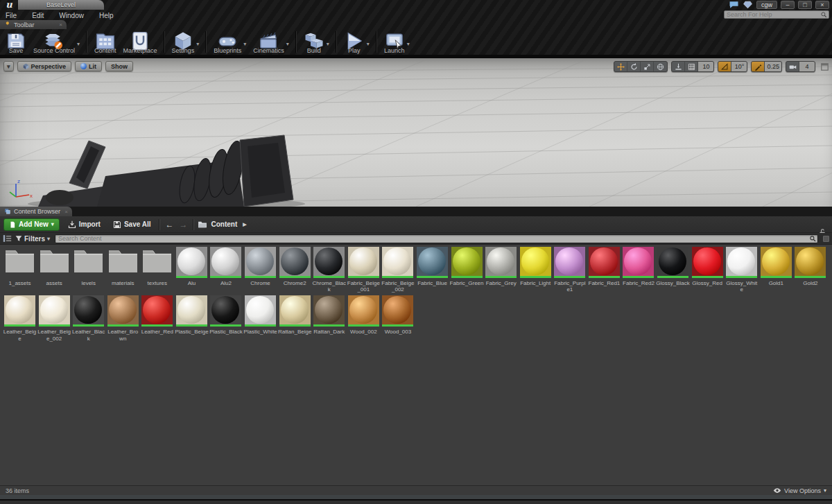 The width and height of the screenshot is (832, 504). I want to click on asset-tile: Fabric_Light, so click(535, 270).